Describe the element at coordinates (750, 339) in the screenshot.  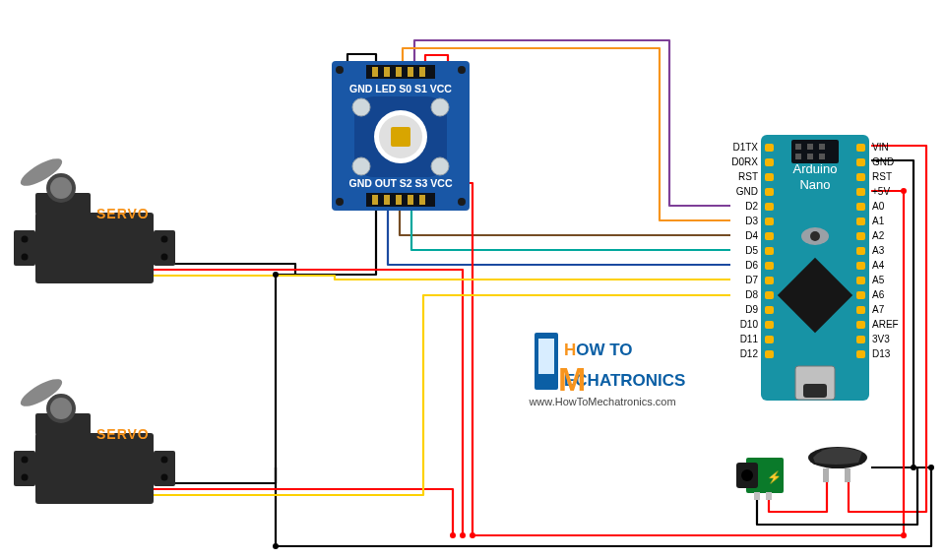
I see `svg-text: D11` at that location.